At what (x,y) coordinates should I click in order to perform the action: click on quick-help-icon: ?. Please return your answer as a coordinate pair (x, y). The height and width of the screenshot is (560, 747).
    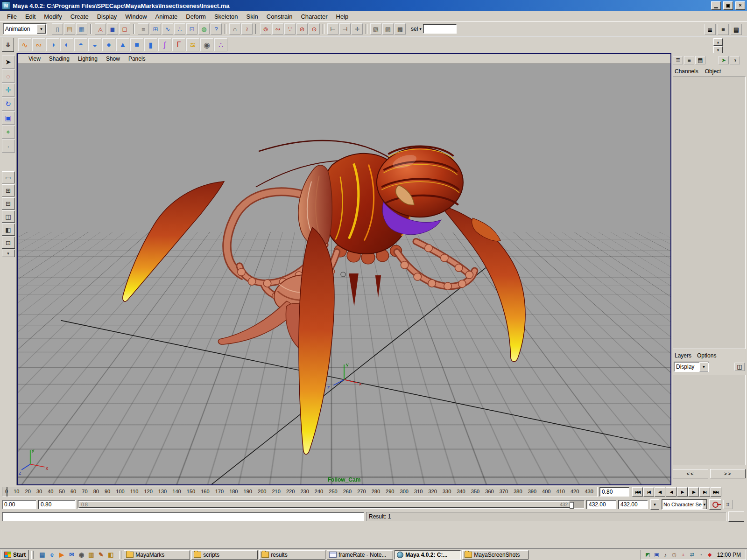
    Looking at the image, I should click on (216, 29).